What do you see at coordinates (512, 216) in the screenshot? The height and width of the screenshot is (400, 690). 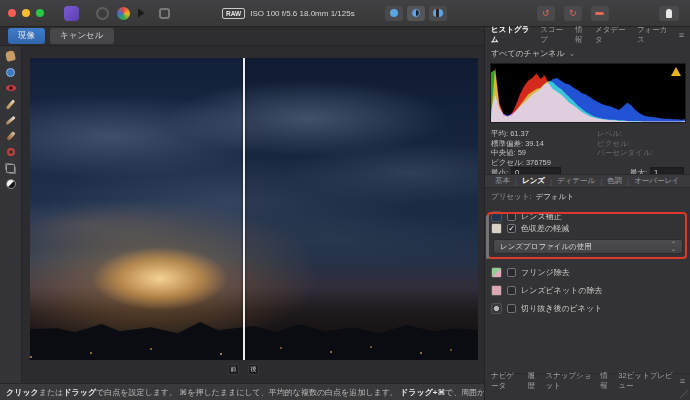 I see `lens-correction-checkbox` at bounding box center [512, 216].